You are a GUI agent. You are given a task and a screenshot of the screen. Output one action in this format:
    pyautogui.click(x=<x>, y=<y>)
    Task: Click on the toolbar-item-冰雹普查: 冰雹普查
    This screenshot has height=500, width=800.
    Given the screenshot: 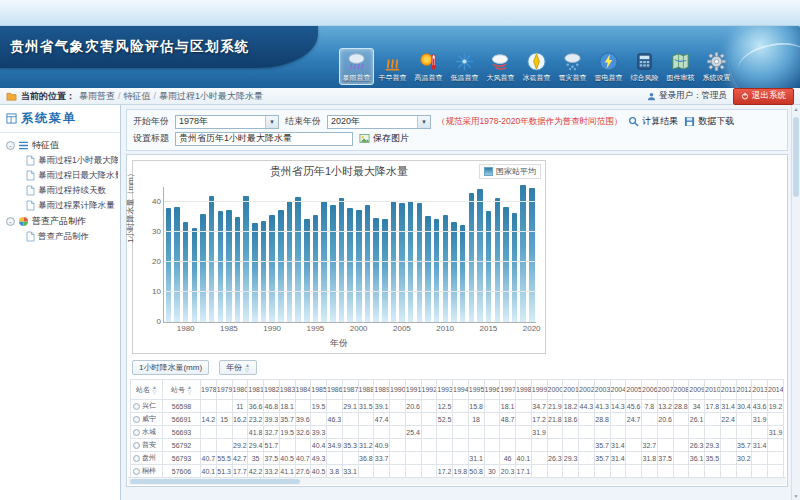 What is the action you would take?
    pyautogui.click(x=536, y=66)
    